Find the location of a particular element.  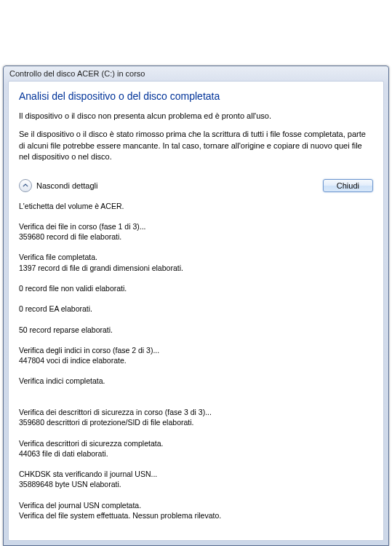

summary-line-1: Il dispositivo o il disco non presenta a… is located at coordinates (196, 116).